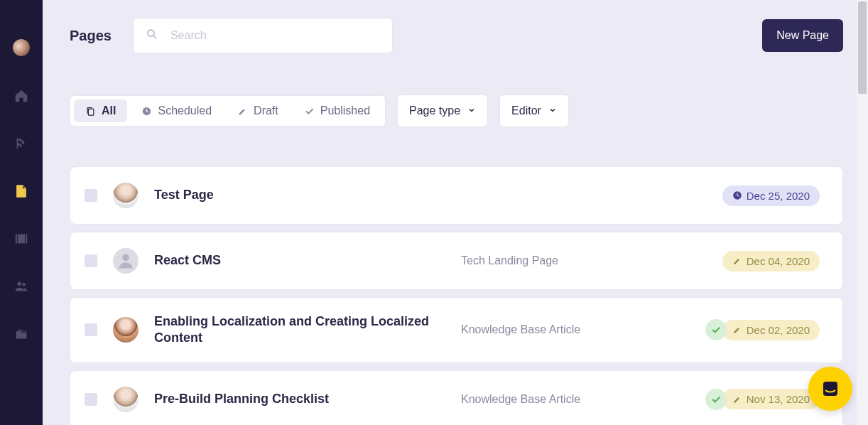  I want to click on scrollbar, so click(862, 212).